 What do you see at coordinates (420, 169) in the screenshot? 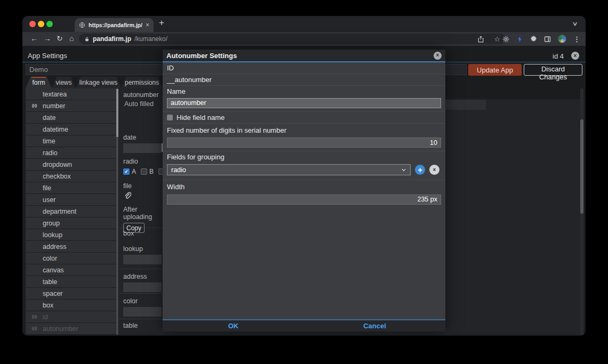
I see `add-grouping-field-button: +` at bounding box center [420, 169].